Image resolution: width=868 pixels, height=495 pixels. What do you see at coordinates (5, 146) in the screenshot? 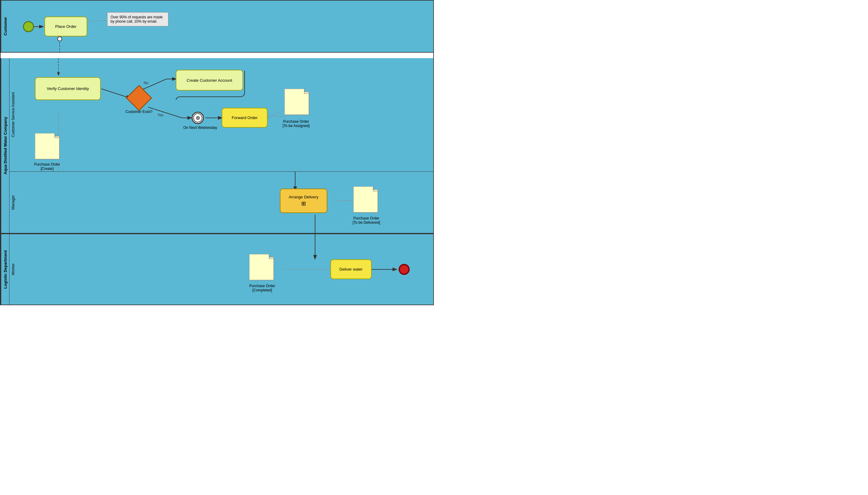
I see `aqua-pool-label: Aqua Distilled Water Company` at bounding box center [5, 146].